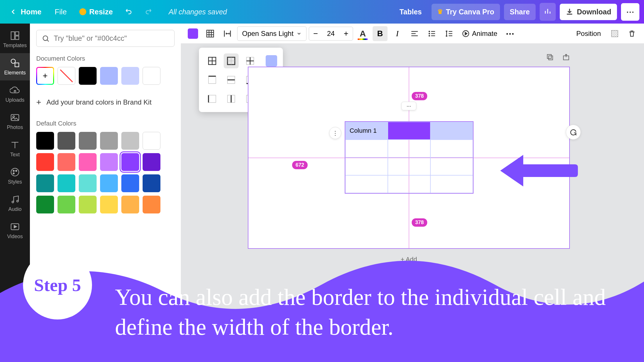  What do you see at coordinates (15, 94) in the screenshot?
I see `sidebar-uploads: Uploads` at bounding box center [15, 94].